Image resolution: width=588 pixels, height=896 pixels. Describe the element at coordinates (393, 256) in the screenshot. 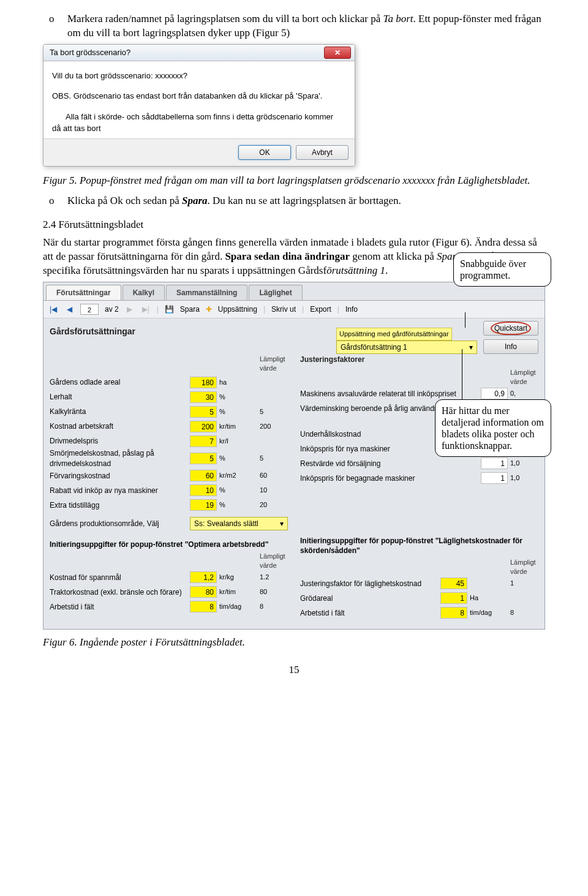

I see `text: genom att klicka på` at that location.